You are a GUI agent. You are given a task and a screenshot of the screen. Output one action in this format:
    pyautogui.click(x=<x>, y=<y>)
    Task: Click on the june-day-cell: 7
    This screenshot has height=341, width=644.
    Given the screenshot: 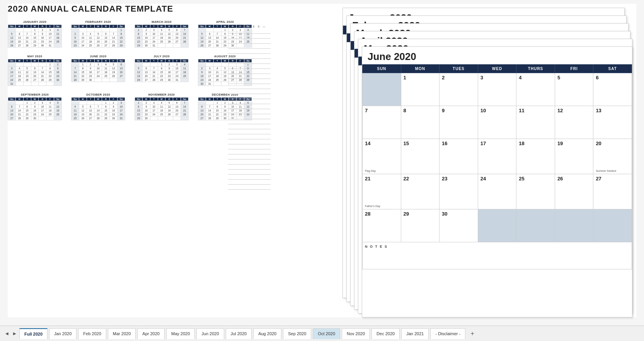 What is the action you would take?
    pyautogui.click(x=382, y=122)
    